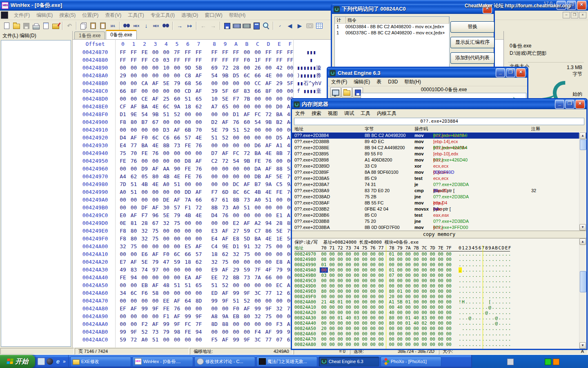 This screenshot has width=588, height=368. I want to click on task-ce: Cheat Engine 6.3, so click(349, 361).